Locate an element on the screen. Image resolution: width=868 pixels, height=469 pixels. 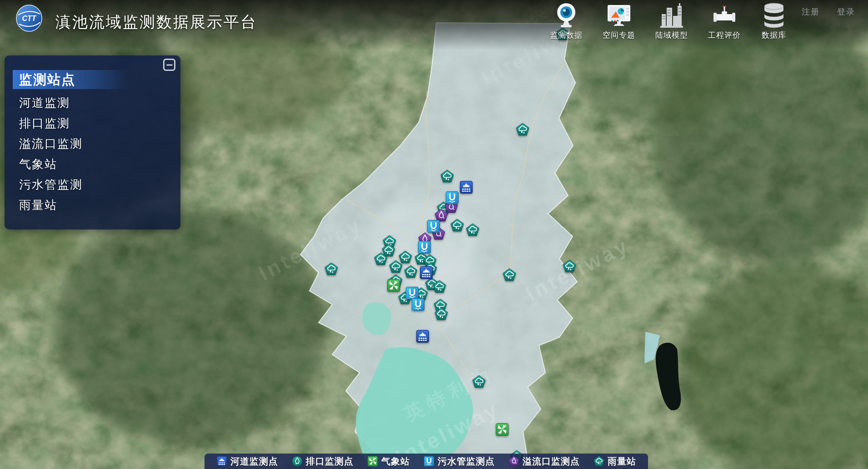
page-title: 滇池流域监测数据展示平台 is located at coordinates (156, 22).